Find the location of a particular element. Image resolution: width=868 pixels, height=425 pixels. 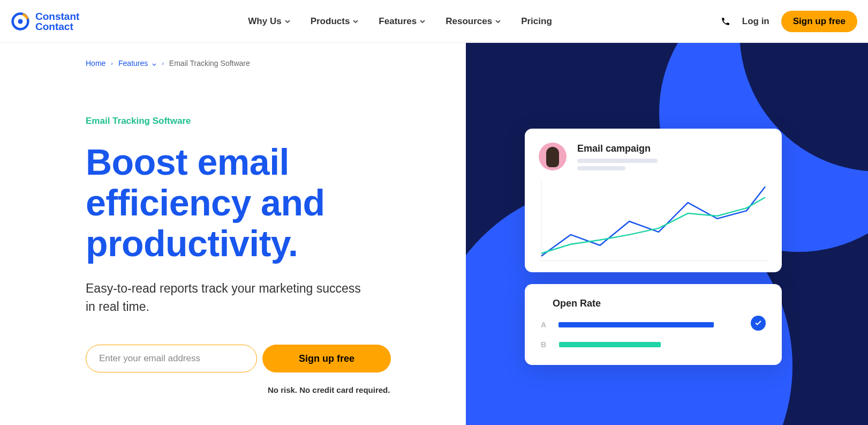

bar-label: A is located at coordinates (545, 325).